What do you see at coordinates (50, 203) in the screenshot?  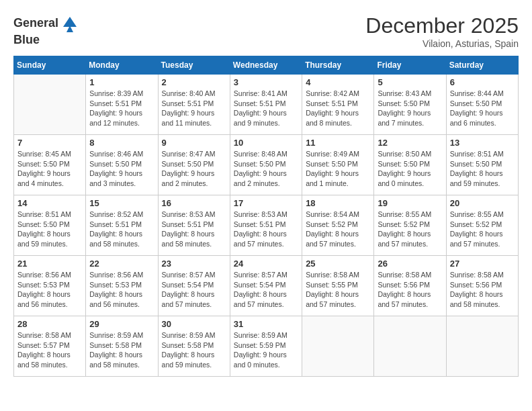 I see `day-number: 14` at bounding box center [50, 203].